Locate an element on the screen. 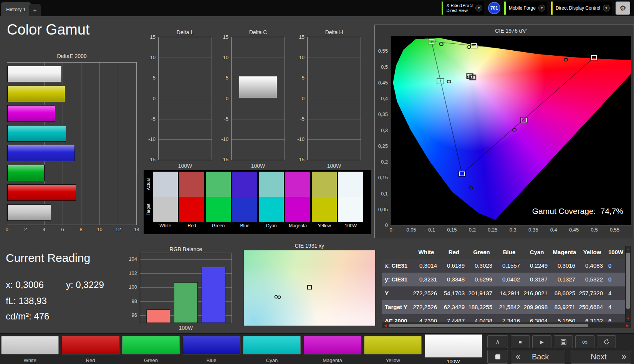  next-button: Next » is located at coordinates (601, 357).